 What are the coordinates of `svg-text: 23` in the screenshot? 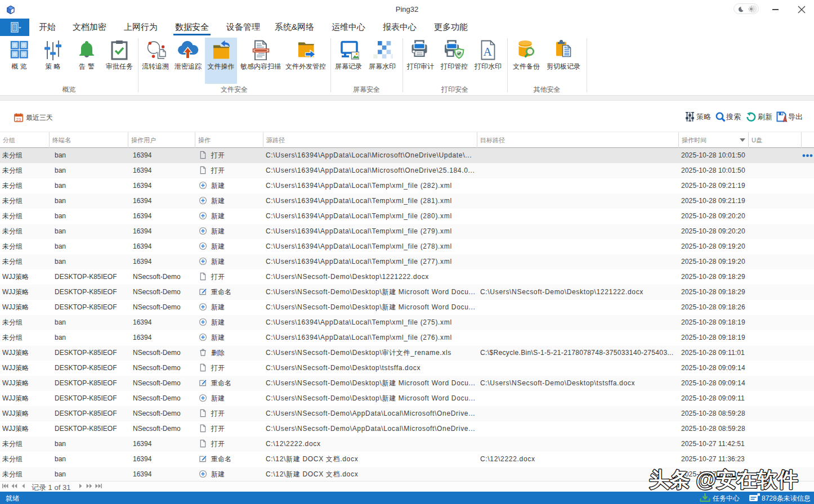 It's located at (19, 119).